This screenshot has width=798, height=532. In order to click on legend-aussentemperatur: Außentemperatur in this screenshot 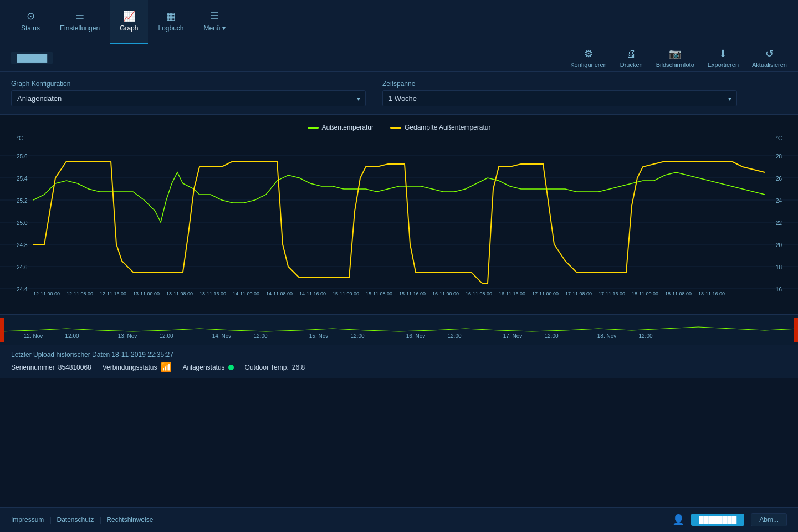, I will do `click(340, 127)`.